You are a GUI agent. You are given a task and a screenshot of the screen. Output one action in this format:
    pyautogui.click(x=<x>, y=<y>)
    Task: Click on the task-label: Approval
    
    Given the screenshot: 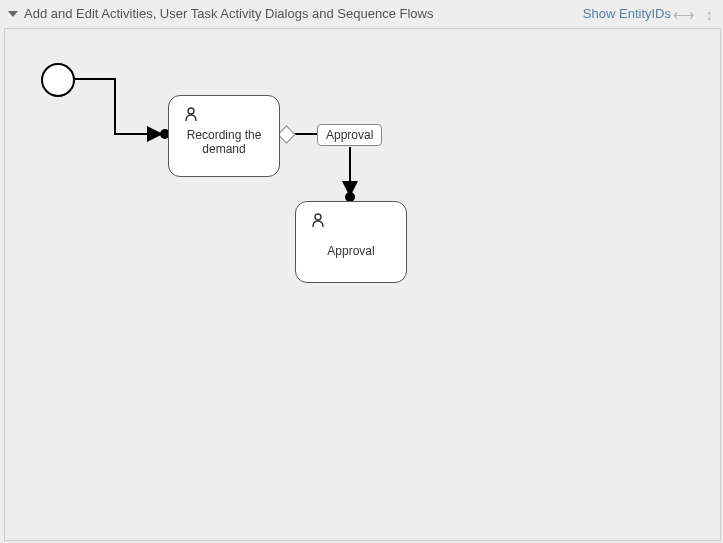 What is the action you would take?
    pyautogui.click(x=351, y=251)
    